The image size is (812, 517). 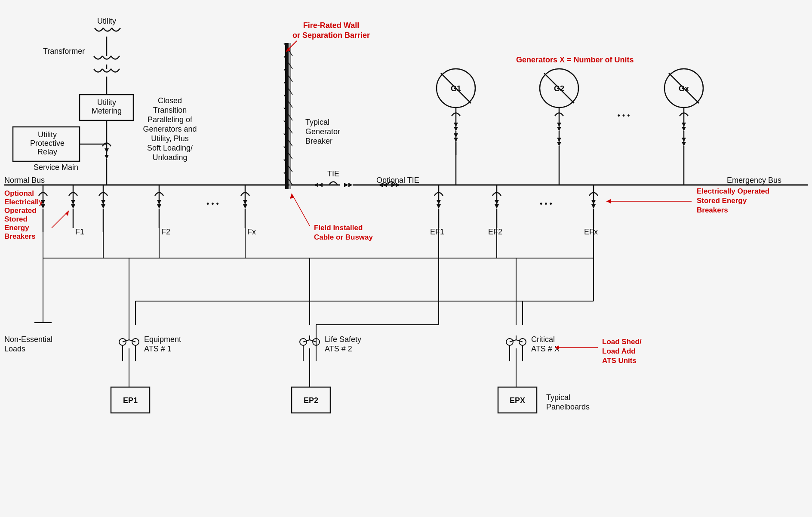 What do you see at coordinates (158, 349) in the screenshot?
I see `svg-text: ATS # 1` at bounding box center [158, 349].